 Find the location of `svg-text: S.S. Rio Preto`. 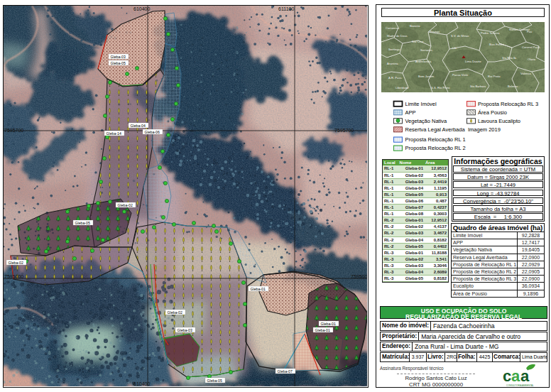

svg-text: S.S. Rio Preto is located at coordinates (440, 88).